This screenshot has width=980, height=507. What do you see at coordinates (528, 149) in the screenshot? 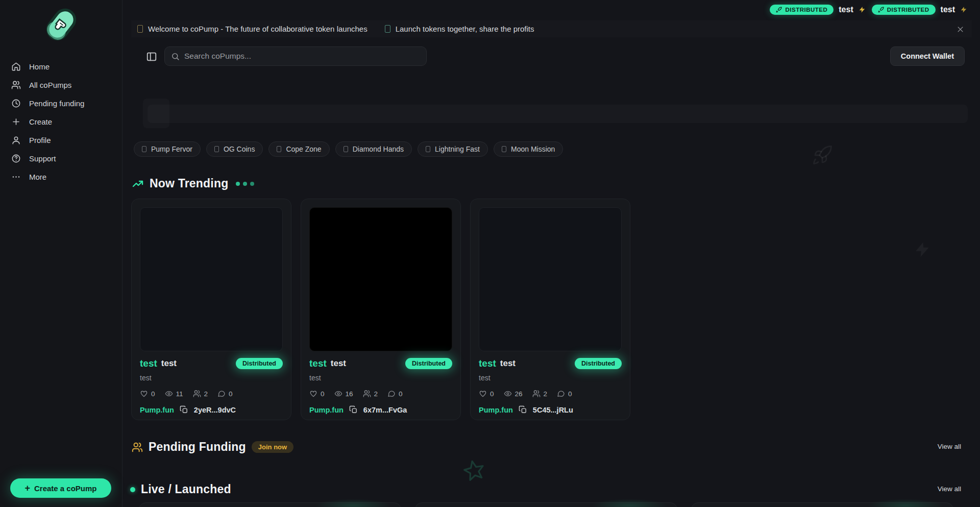
I see `tag-chip: Moon Mission` at bounding box center [528, 149].